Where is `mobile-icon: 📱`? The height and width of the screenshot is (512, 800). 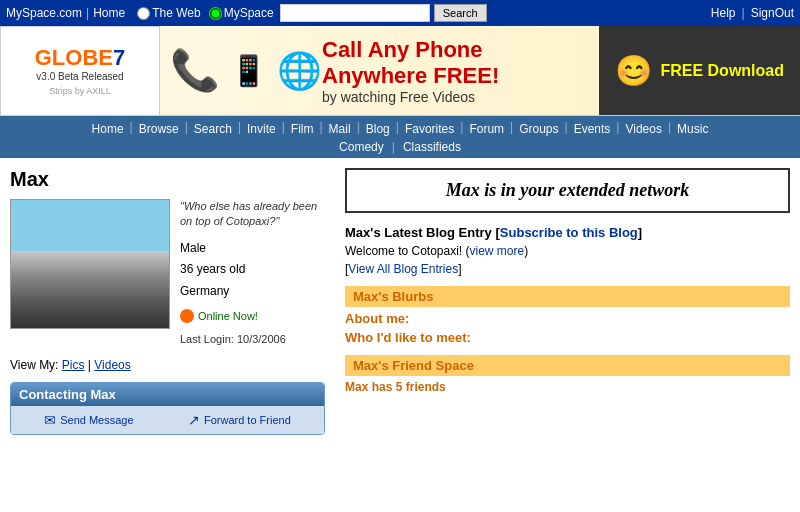
mobile-icon: 📱 is located at coordinates (248, 70).